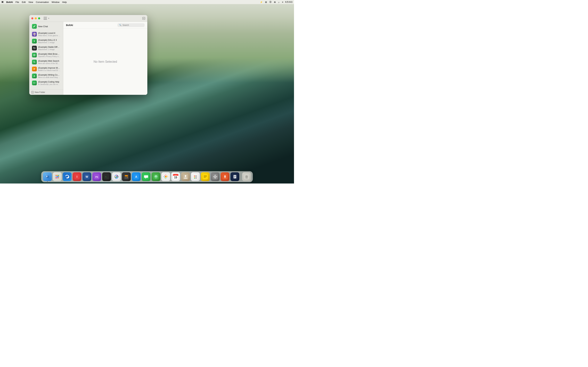 Image resolution: width=588 pixels, height=367 pixels. Describe the element at coordinates (46, 83) in the screenshot. I see `sidebar-item-coding-help: (Example) Coding Help In JavaScript, you…` at that location.